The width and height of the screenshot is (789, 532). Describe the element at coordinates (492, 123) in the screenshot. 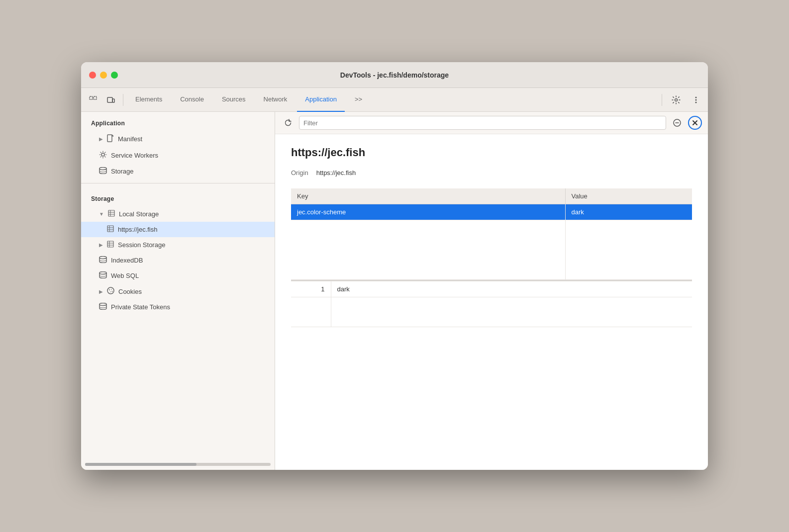

I see `panel-toolbar` at that location.